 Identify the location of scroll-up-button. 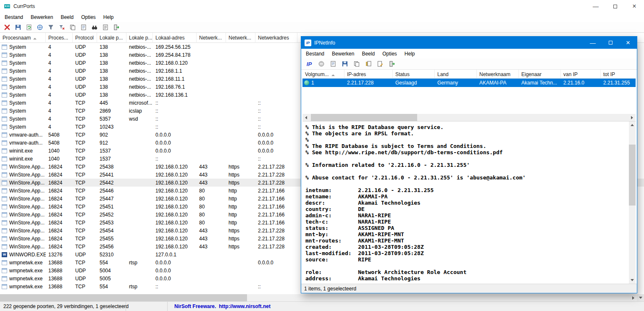
(632, 125).